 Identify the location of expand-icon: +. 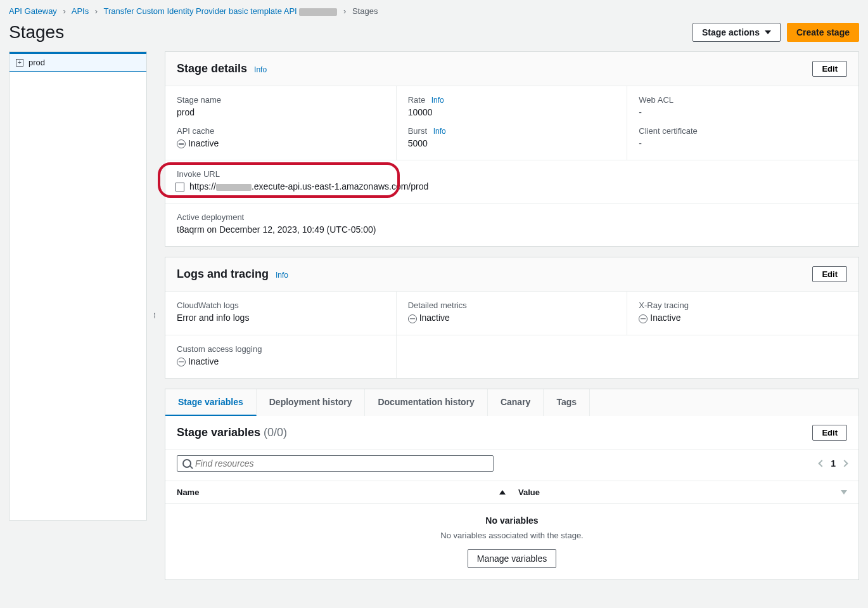
(20, 63).